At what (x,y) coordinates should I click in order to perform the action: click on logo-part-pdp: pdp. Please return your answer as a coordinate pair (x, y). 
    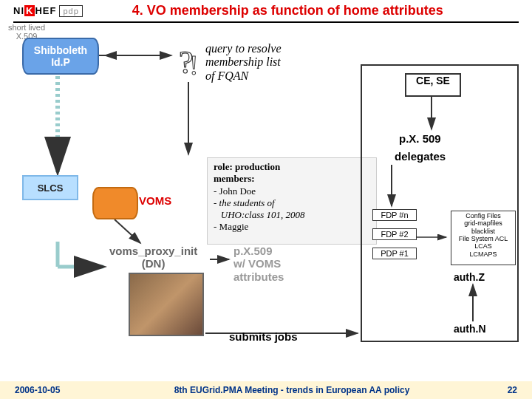
    Looking at the image, I should click on (71, 11).